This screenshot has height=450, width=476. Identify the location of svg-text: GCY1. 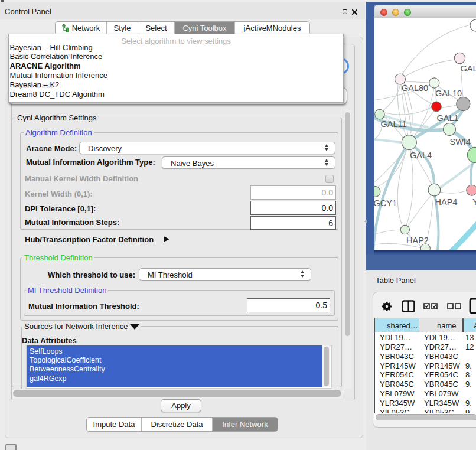
(386, 203).